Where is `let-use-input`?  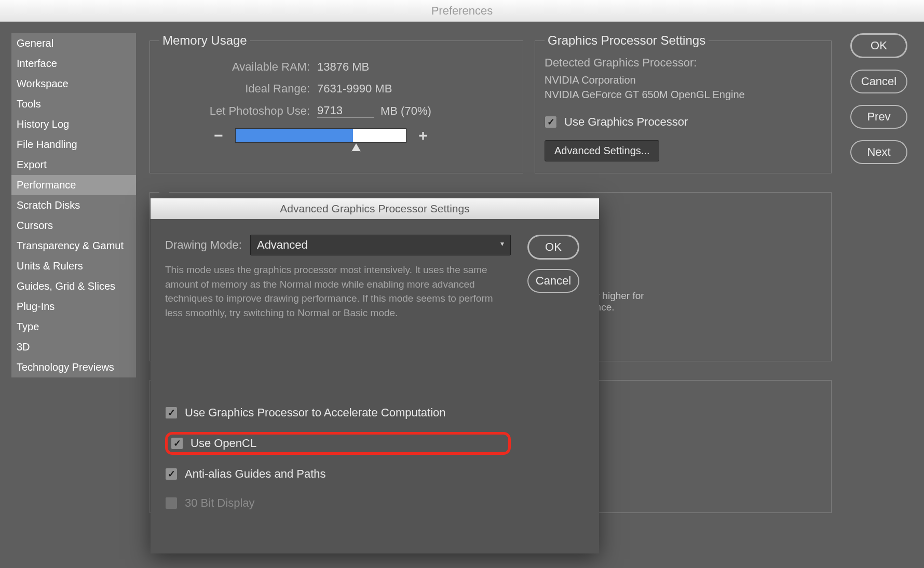 let-use-input is located at coordinates (346, 111).